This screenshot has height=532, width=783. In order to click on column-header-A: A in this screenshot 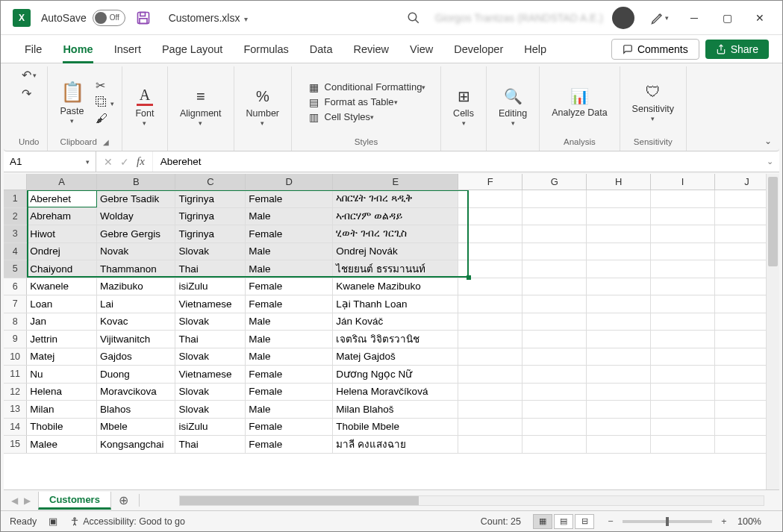, I will do `click(62, 182)`.